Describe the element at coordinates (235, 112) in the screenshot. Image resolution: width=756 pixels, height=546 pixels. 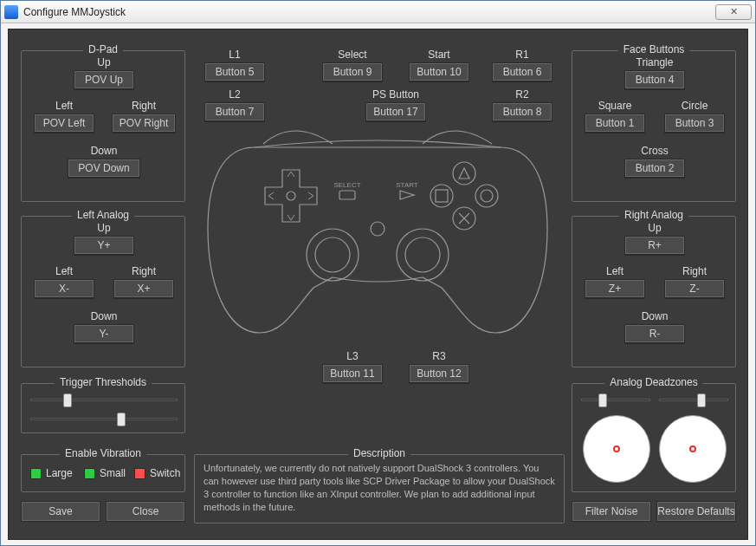
I see `l2-button: Button 7` at that location.